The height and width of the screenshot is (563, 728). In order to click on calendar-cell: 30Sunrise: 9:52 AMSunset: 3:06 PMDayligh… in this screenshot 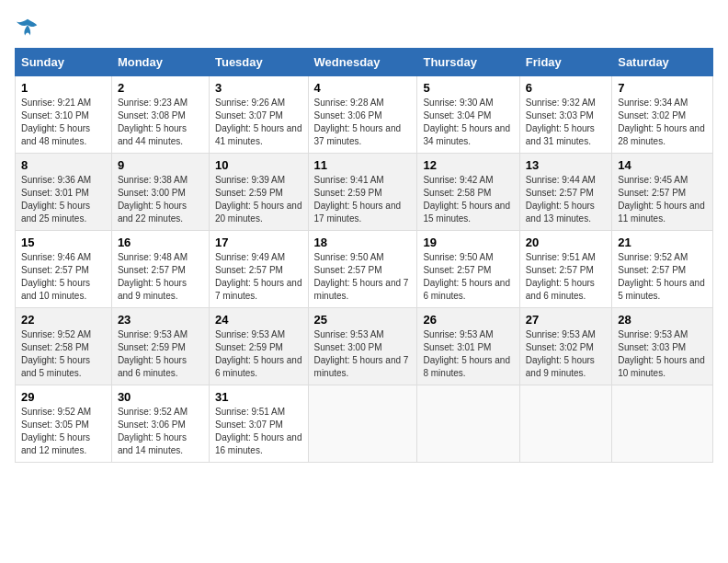, I will do `click(160, 424)`.